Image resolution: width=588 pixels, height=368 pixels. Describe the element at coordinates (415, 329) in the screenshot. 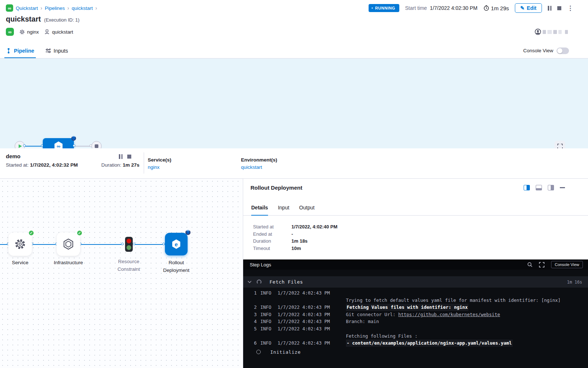

I see `log-line: 5INFO1/7/2022 4:02:43 PM` at that location.